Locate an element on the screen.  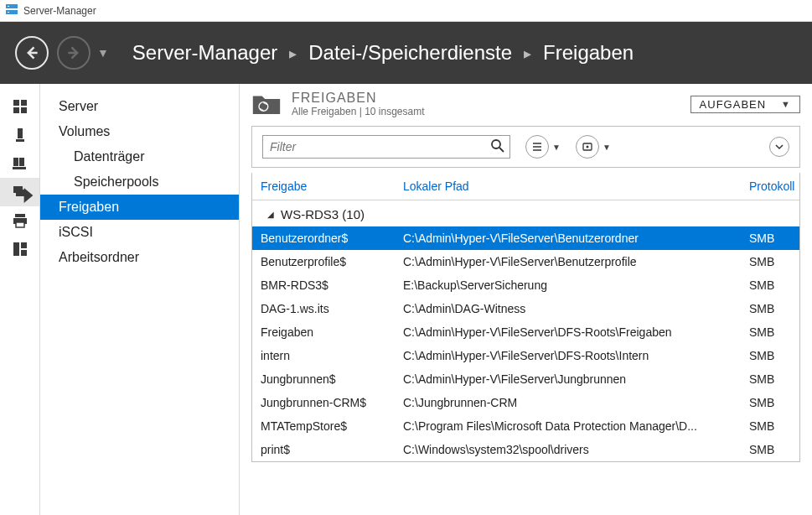
breadcrumb-a: Server-Manager is located at coordinates (204, 53).